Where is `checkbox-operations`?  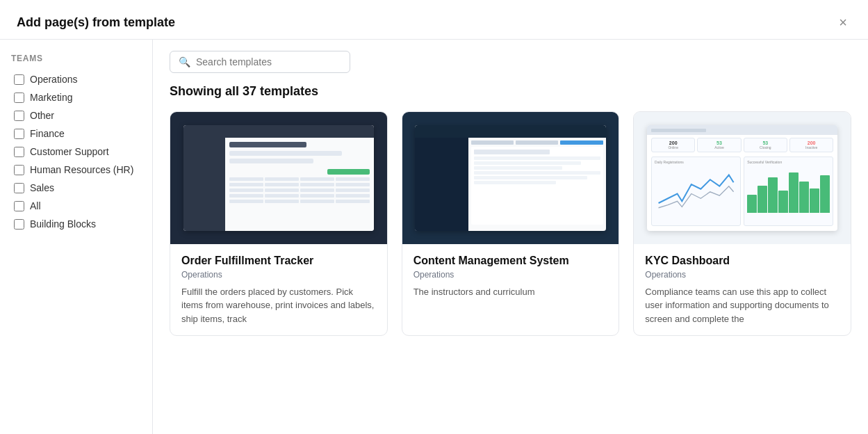 checkbox-operations is located at coordinates (19, 79).